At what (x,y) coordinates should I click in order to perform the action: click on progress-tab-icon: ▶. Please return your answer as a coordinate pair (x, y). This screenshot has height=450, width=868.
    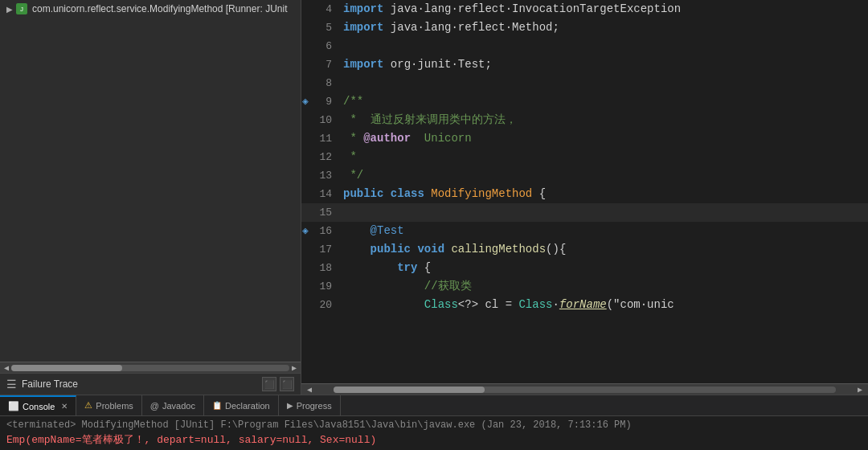
    Looking at the image, I should click on (290, 405).